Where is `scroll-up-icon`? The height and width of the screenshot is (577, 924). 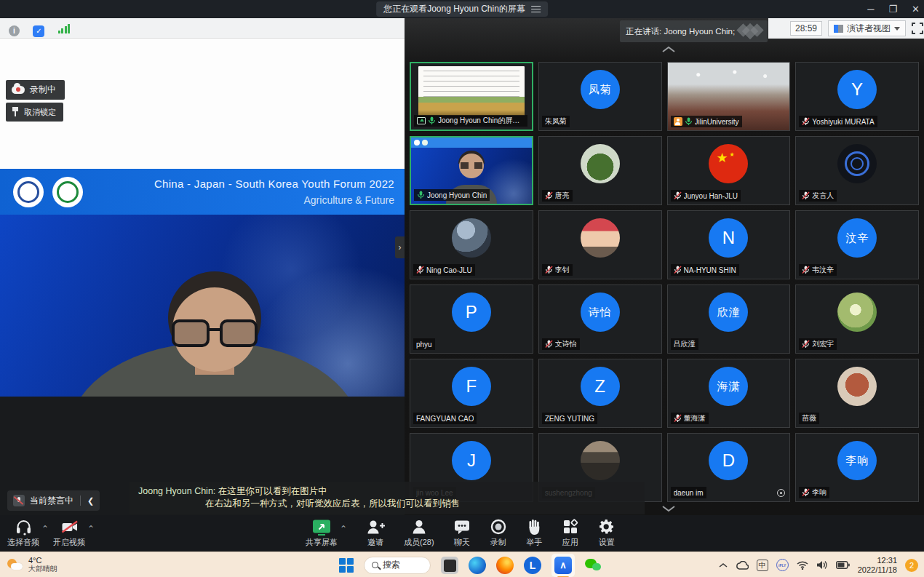
scroll-up-icon is located at coordinates (669, 49).